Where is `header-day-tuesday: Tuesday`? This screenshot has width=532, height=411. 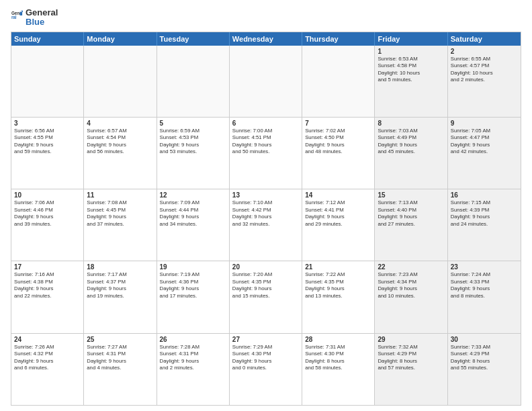
header-day-tuesday: Tuesday is located at coordinates (193, 39).